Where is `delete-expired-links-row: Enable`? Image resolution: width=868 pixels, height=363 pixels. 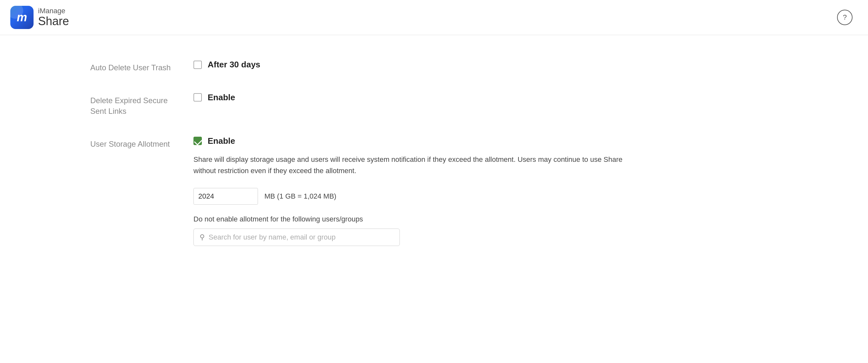 delete-expired-links-row: Enable is located at coordinates (419, 98).